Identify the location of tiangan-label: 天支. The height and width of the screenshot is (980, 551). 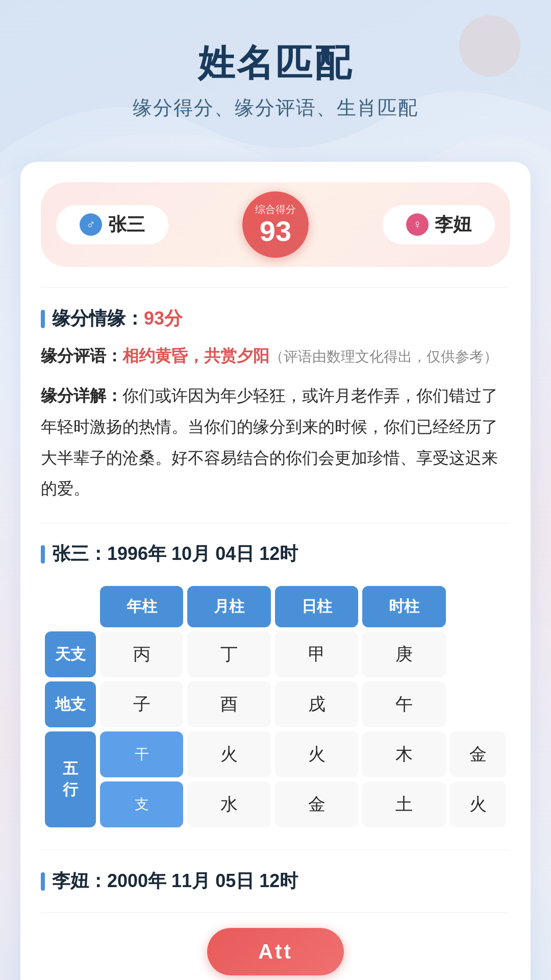
(70, 654).